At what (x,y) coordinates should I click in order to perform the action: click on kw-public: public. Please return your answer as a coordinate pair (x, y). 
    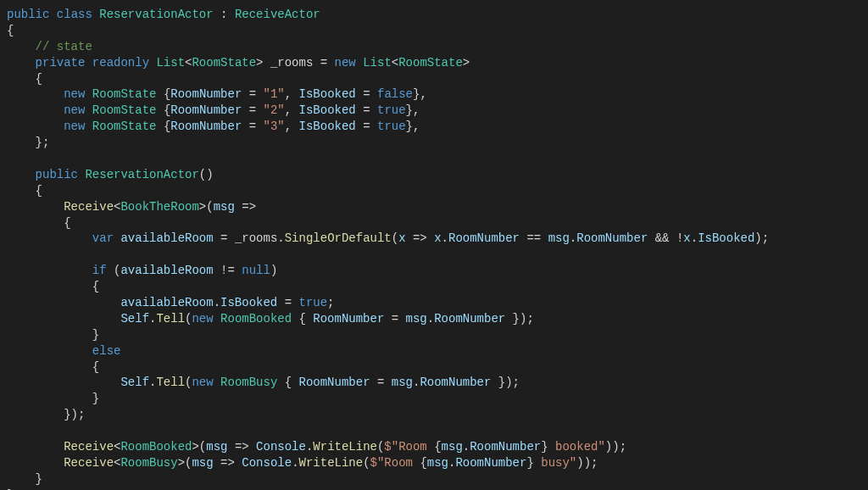
    Looking at the image, I should click on (28, 14).